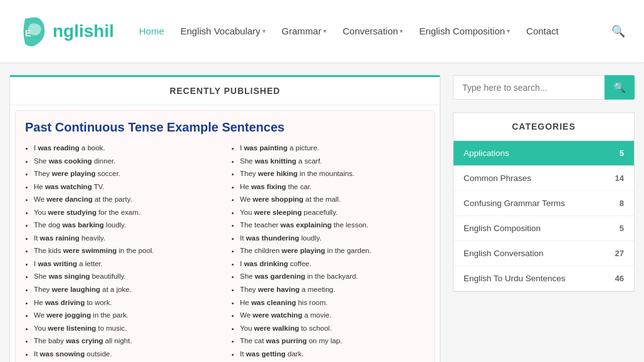  What do you see at coordinates (127, 341) in the screenshot?
I see `list-item: The baby was crying all night.` at bounding box center [127, 341].